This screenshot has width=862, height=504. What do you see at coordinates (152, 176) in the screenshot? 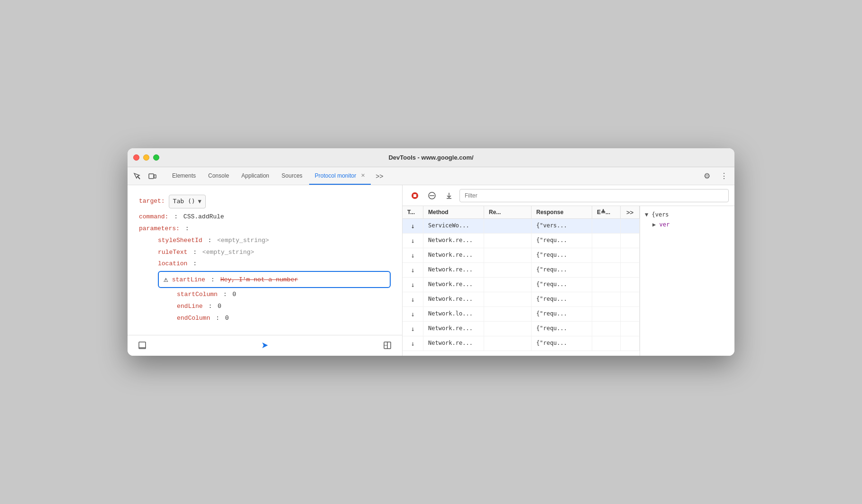
I see `device-toolbar-icon` at bounding box center [152, 176].